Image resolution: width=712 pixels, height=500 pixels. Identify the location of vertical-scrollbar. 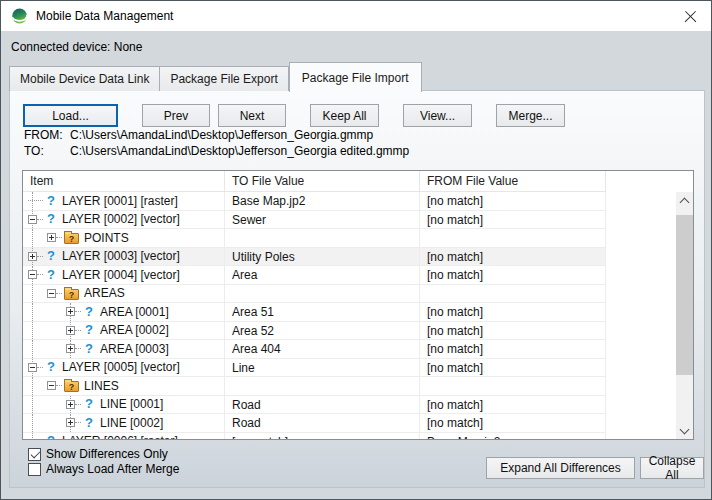
(684, 316).